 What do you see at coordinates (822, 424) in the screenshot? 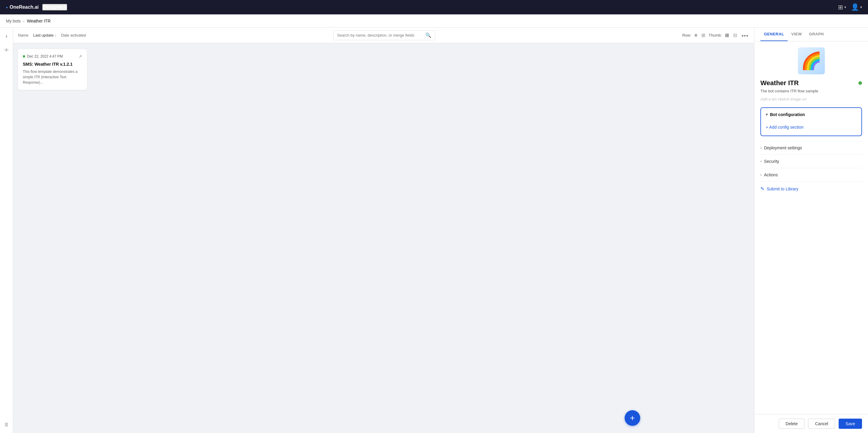
I see `cancel-button: Cancel` at bounding box center [822, 424].